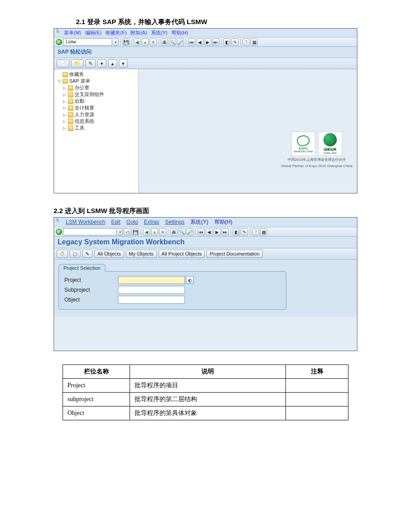  Describe the element at coordinates (206, 232) in the screenshot. I see `standard-toolbar: ✓ ▾ ◁ 💾 ◀ ▲ ✕ 🖶 🔍 🔎 ⏮ ◀ ▶ ⏭ ◧ ✎ ? ▦` at that location.